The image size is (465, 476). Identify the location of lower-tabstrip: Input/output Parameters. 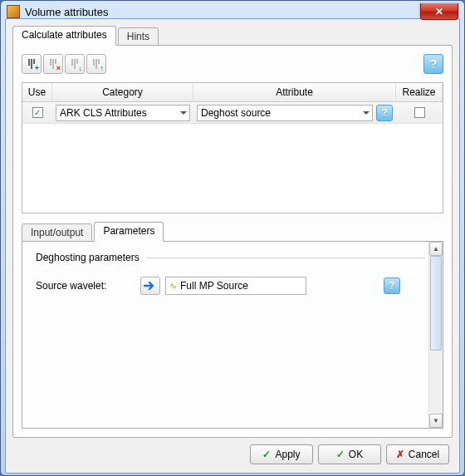
(232, 232).